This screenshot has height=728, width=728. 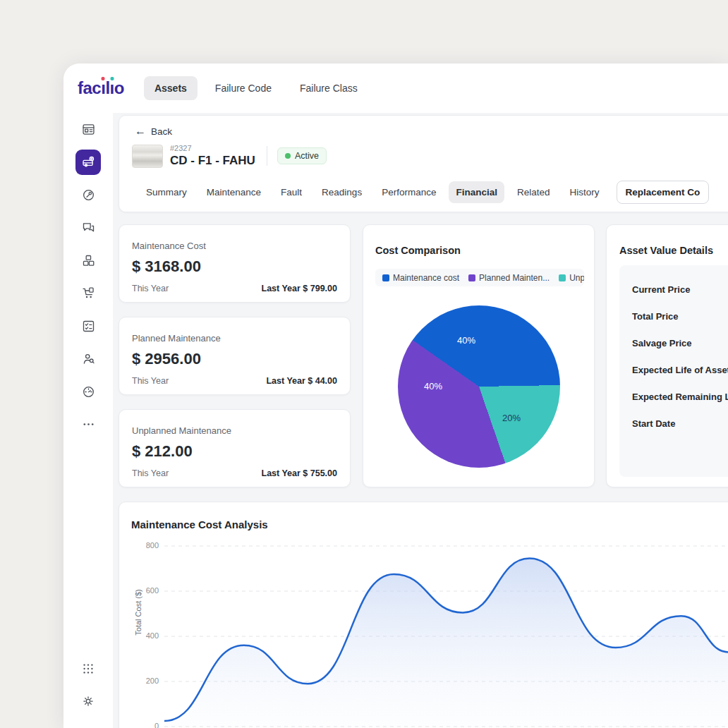 What do you see at coordinates (229, 156) in the screenshot?
I see `asset-title-row: #2327 CD - F1 - FAHU Active` at bounding box center [229, 156].